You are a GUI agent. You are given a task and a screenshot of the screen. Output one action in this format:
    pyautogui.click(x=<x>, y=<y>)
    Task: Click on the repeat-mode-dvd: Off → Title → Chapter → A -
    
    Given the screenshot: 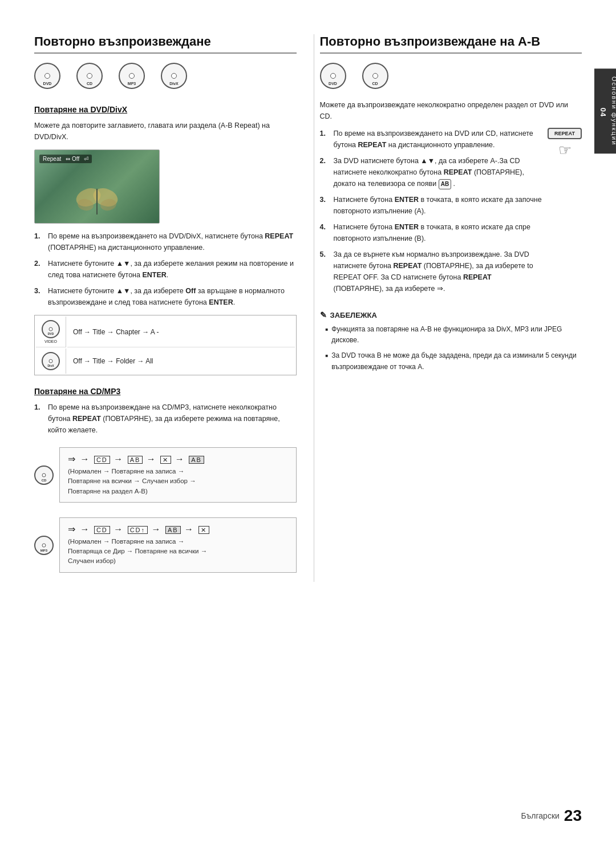 What is the action you would take?
    pyautogui.click(x=181, y=332)
    